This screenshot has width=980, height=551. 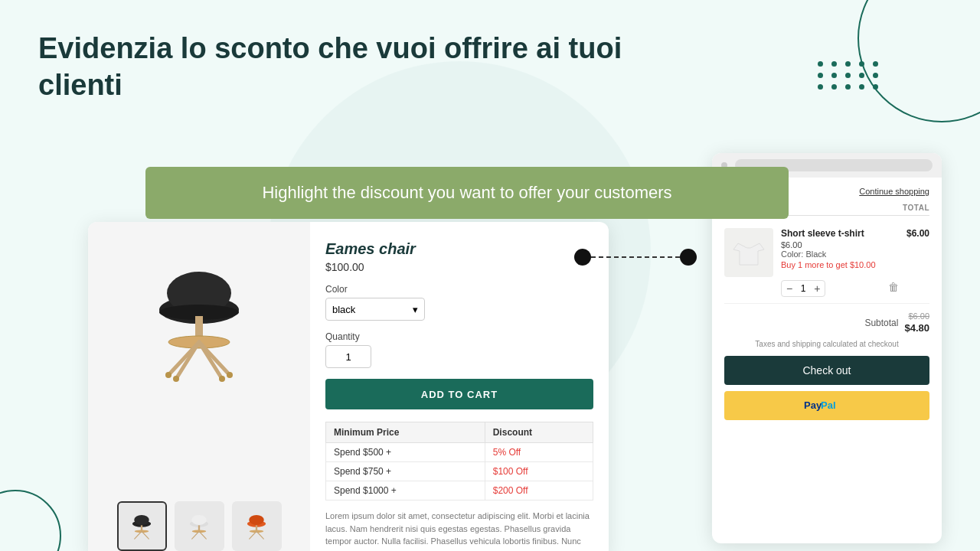 I want to click on product-description: Lorem ipsum dolor sit amet, consectetur …, so click(x=459, y=530).